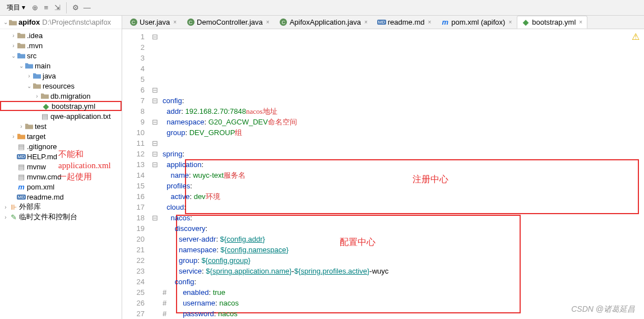 Image resolution: width=644 pixels, height=319 pixels. Describe the element at coordinates (61, 35) in the screenshot. I see `tree-item: ›.idea` at that location.